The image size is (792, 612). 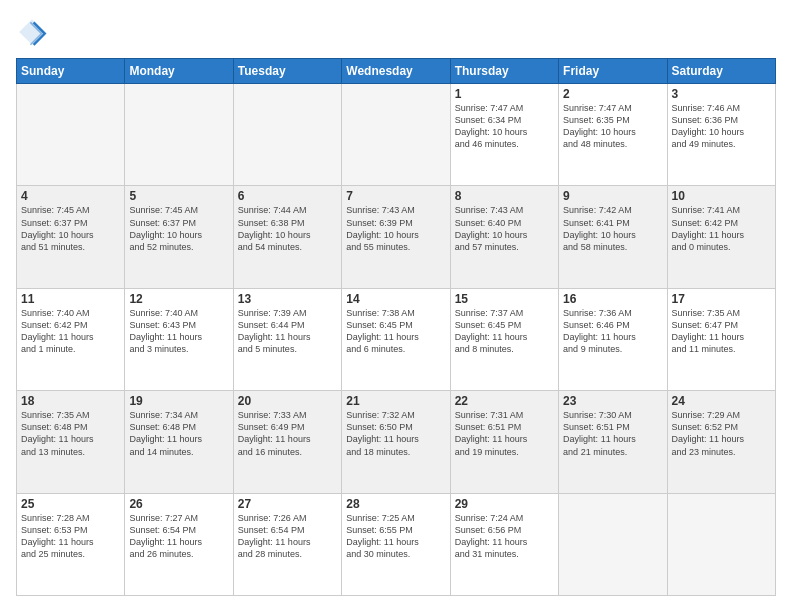 I want to click on day-number: 17, so click(x=722, y=299).